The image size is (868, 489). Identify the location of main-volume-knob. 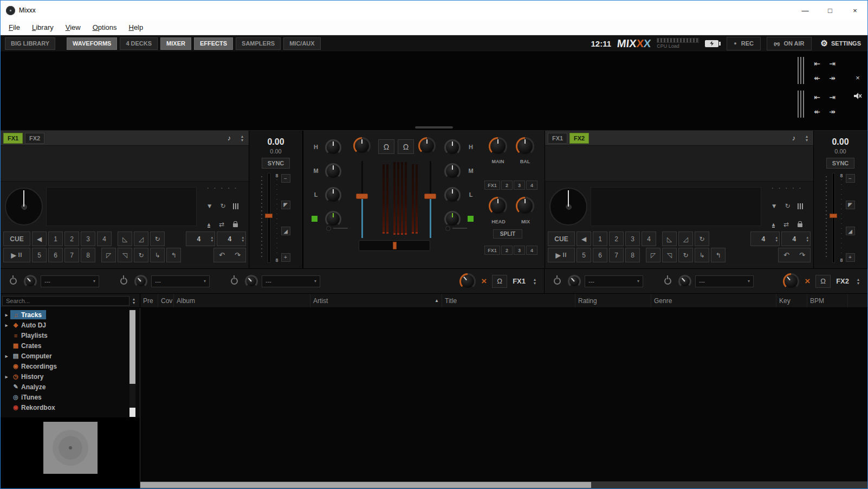
(498, 146).